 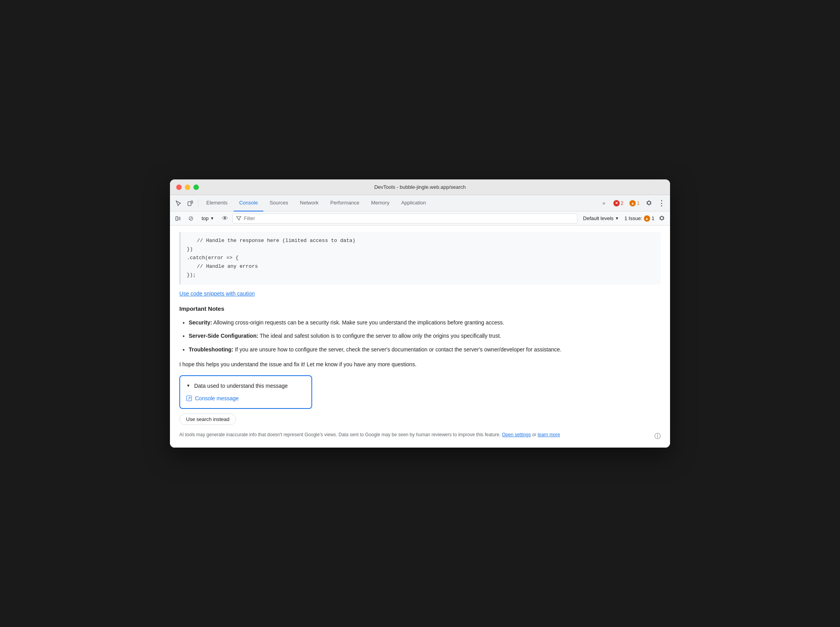 I want to click on issues-warning-icon: ▲, so click(x=647, y=219).